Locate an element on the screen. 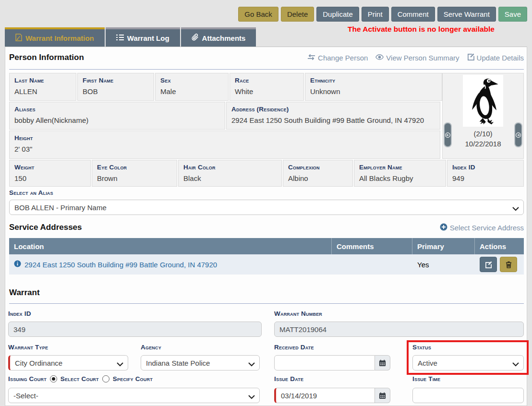 Image resolution: width=532 pixels, height=406 pixels. specify-court-label: Specify Court is located at coordinates (133, 379).